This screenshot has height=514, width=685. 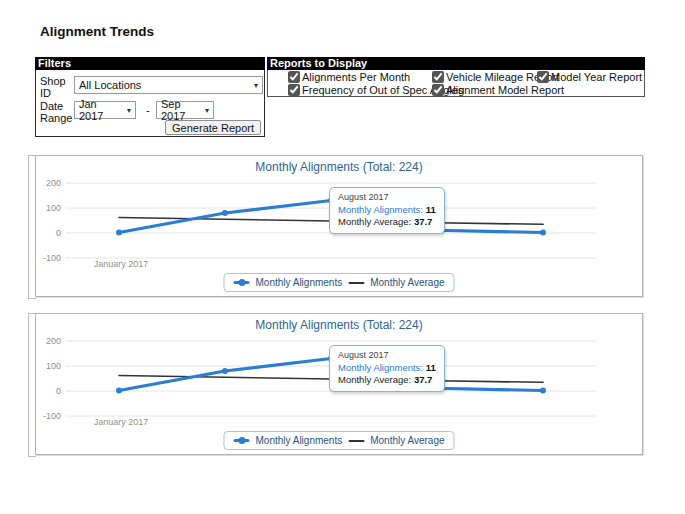 I want to click on checkbox-item-vehicle-mileage-report: Vehicle Mileage Report, so click(x=484, y=77).